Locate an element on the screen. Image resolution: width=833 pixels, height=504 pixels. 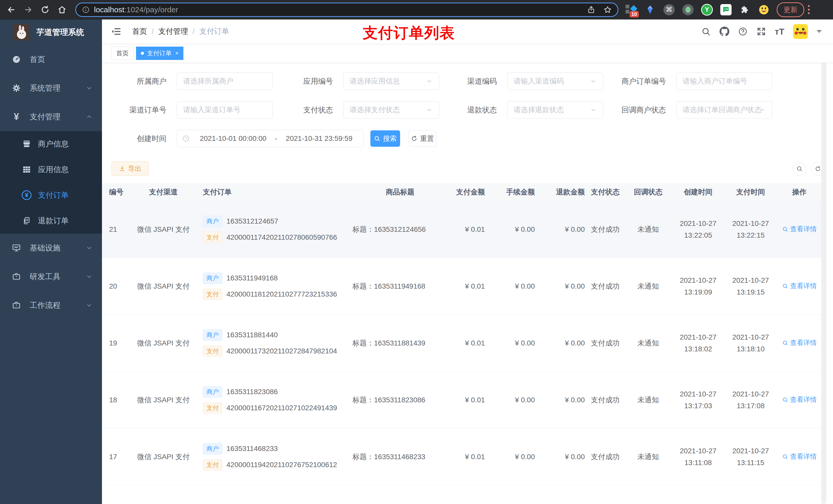
sidebar-item-system: 系统管理 is located at coordinates (51, 88).